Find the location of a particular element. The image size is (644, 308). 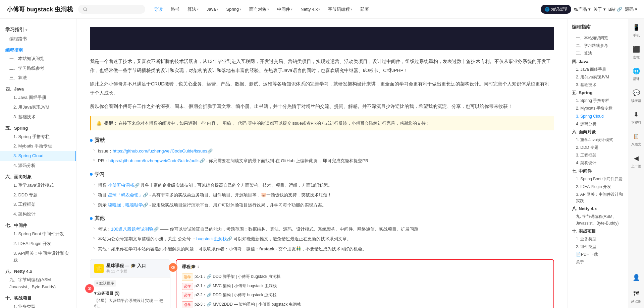

right-item-source-analysis: 4. 源码分析 is located at coordinates (598, 124).